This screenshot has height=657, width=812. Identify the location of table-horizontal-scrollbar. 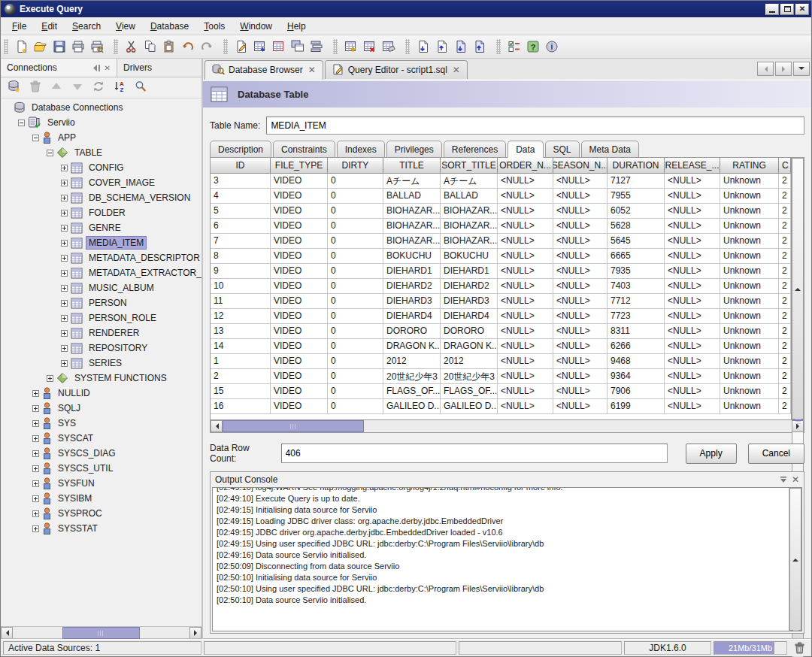
(507, 425).